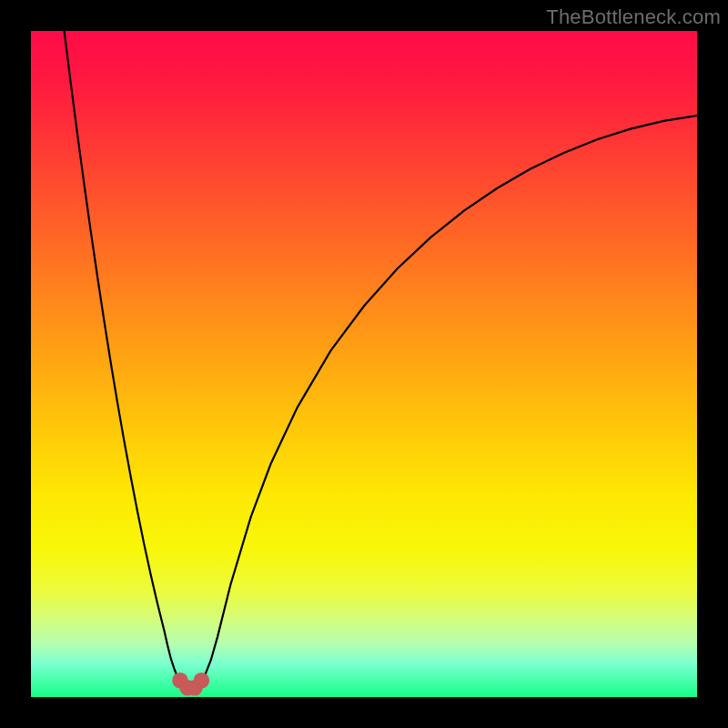 The height and width of the screenshot is (728, 728). What do you see at coordinates (202, 681) in the screenshot?
I see `notch-bump-icon` at bounding box center [202, 681].